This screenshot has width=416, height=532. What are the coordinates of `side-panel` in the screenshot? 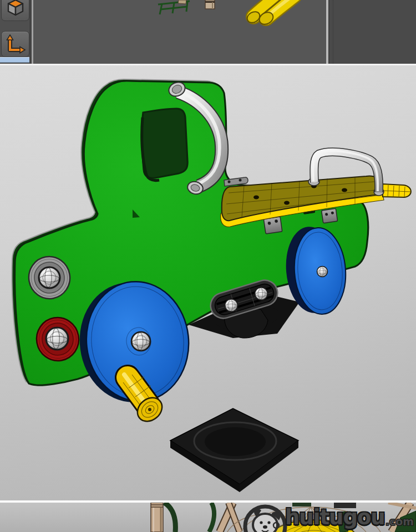 It's located at (372, 32).